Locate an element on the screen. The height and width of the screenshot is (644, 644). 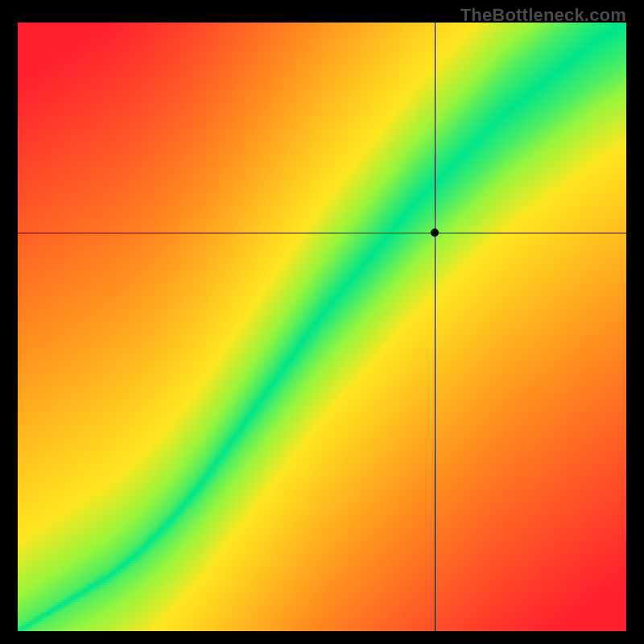
watermark-text: TheBottleneck.com is located at coordinates (543, 15).